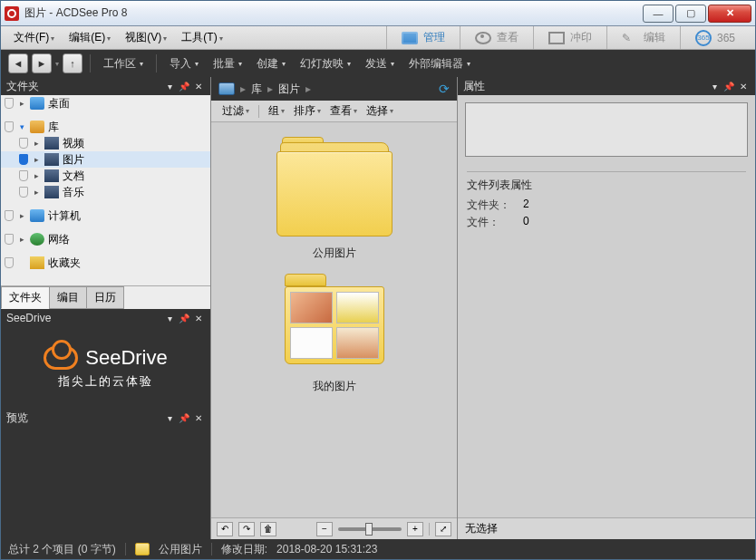 This screenshot has width=756, height=560. Describe the element at coordinates (557, 38) in the screenshot. I see `develop-icon` at that location.